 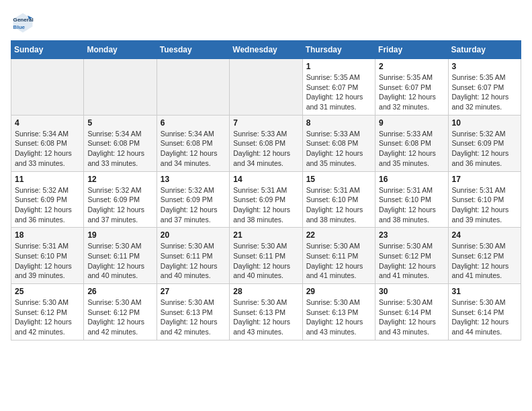 I want to click on day-number-18: 18, so click(x=47, y=235).